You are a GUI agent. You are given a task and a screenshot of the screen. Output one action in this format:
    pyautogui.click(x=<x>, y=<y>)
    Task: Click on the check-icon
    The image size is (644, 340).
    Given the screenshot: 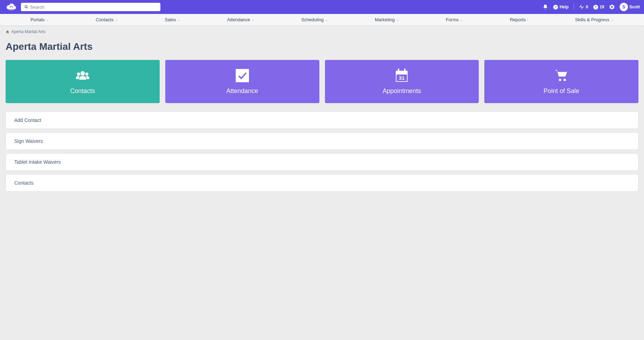 What is the action you would take?
    pyautogui.click(x=242, y=76)
    